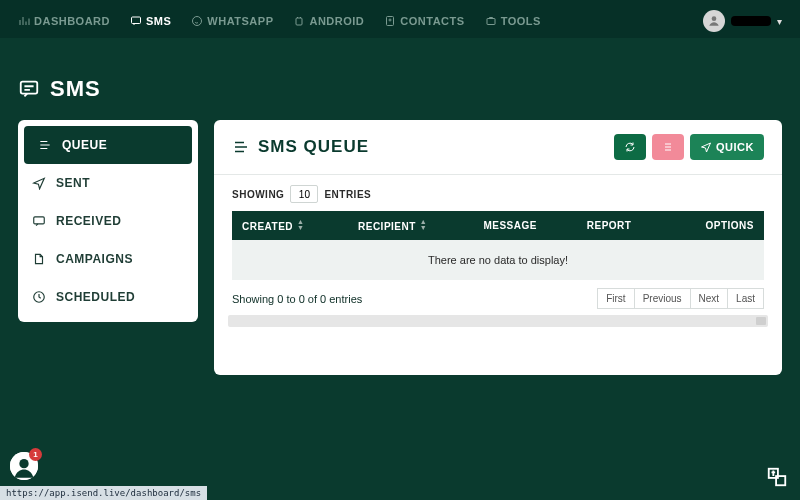 Image resolution: width=800 pixels, height=500 pixels. I want to click on sidebar-item-scheduled: SCHEDULED, so click(108, 297).